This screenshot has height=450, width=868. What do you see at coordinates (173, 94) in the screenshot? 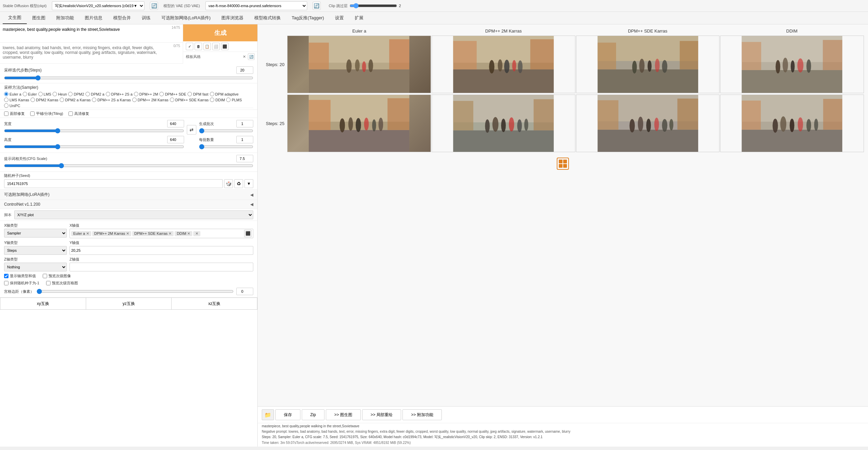
I see `sampler-dpmppsde: DPM++ SDE` at bounding box center [173, 94].